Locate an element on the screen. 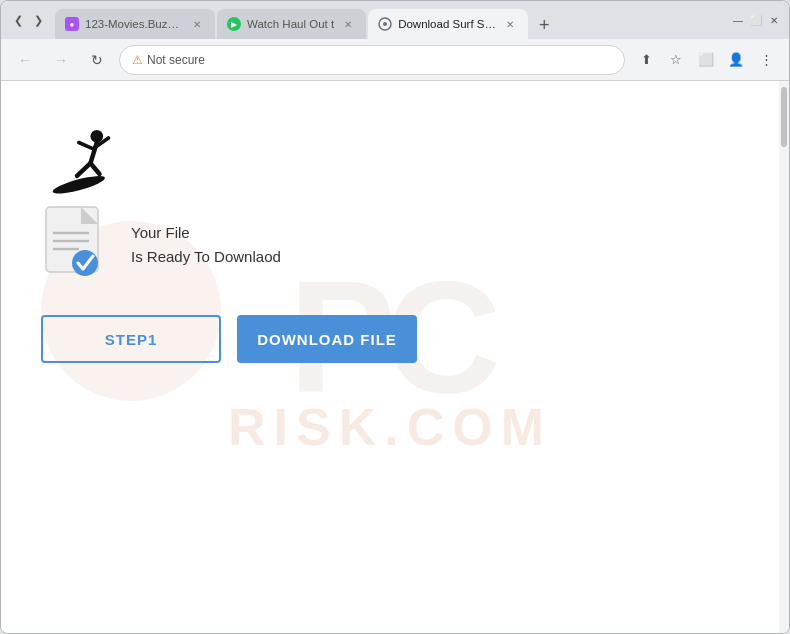  tab-3-label: Download Surf Start is located at coordinates (447, 24).